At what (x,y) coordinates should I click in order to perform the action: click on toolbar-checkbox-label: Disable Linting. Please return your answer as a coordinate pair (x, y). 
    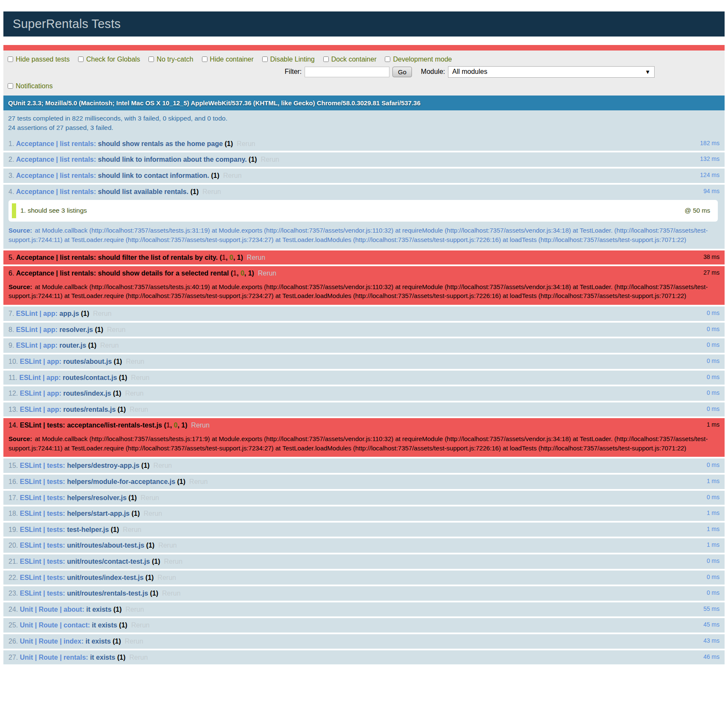
    Looking at the image, I should click on (288, 59).